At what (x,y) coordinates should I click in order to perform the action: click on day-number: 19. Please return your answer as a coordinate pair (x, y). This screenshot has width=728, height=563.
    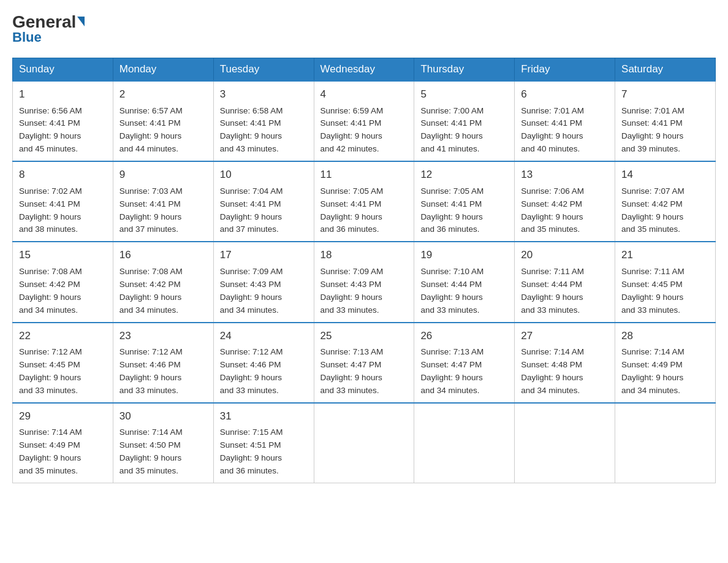
    Looking at the image, I should click on (464, 255).